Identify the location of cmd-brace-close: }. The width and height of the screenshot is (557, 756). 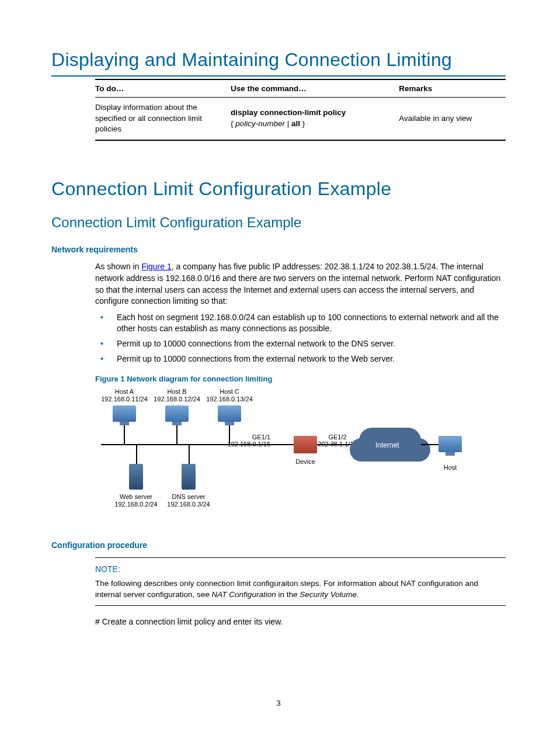
(302, 124).